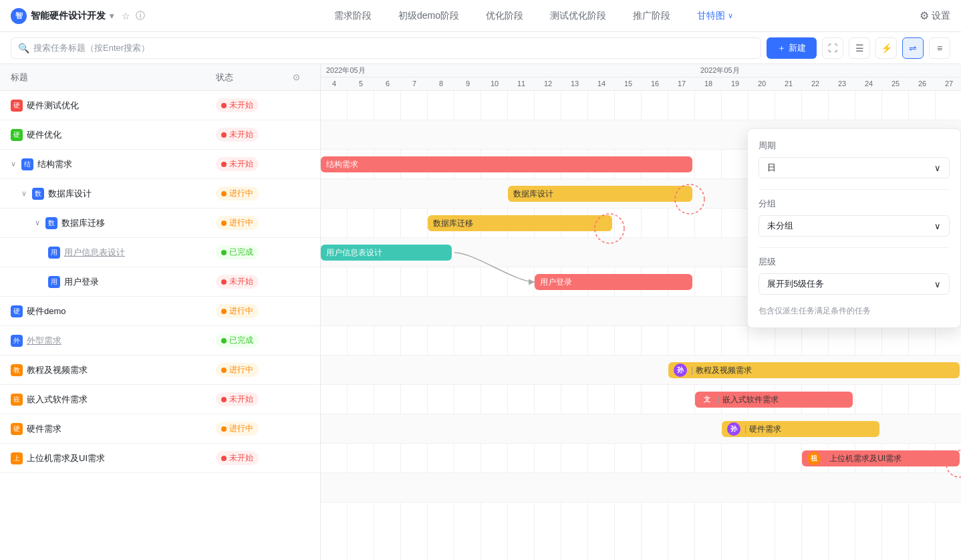 The width and height of the screenshot is (961, 560). I want to click on filter-icon: ⚡, so click(886, 48).